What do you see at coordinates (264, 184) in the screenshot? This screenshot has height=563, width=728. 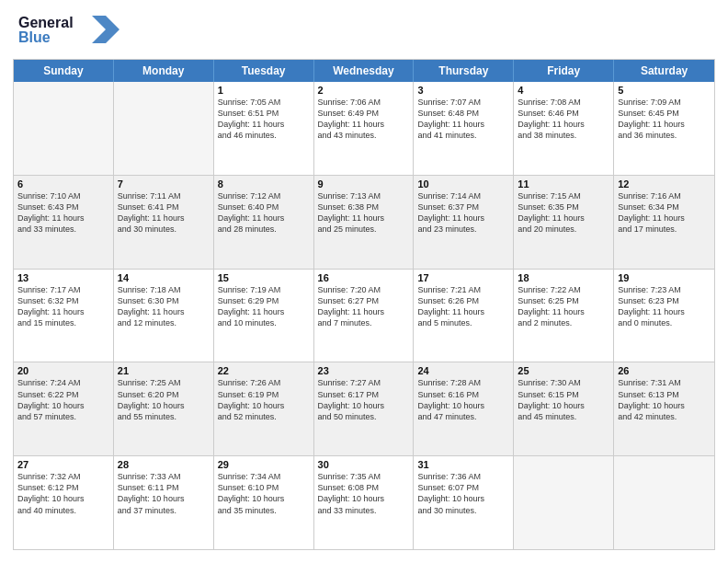 I see `day-number: 8` at bounding box center [264, 184].